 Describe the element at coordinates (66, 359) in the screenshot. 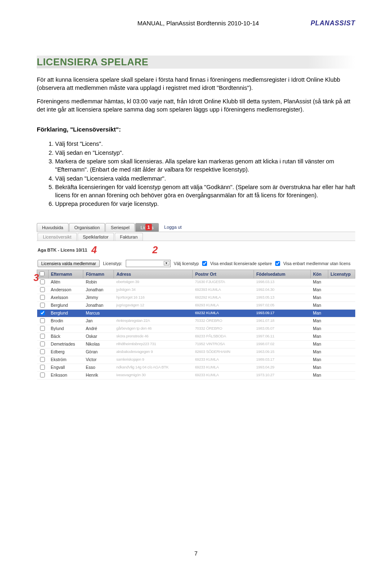

I see `cell-efternamn: Ekström` at that location.